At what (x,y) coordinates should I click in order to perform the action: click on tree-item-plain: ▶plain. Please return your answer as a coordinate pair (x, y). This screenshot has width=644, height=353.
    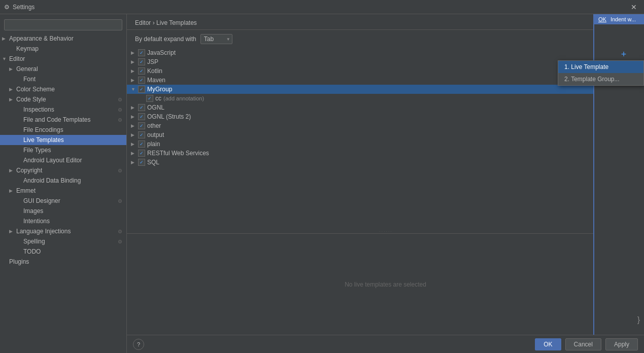
    Looking at the image, I should click on (376, 144).